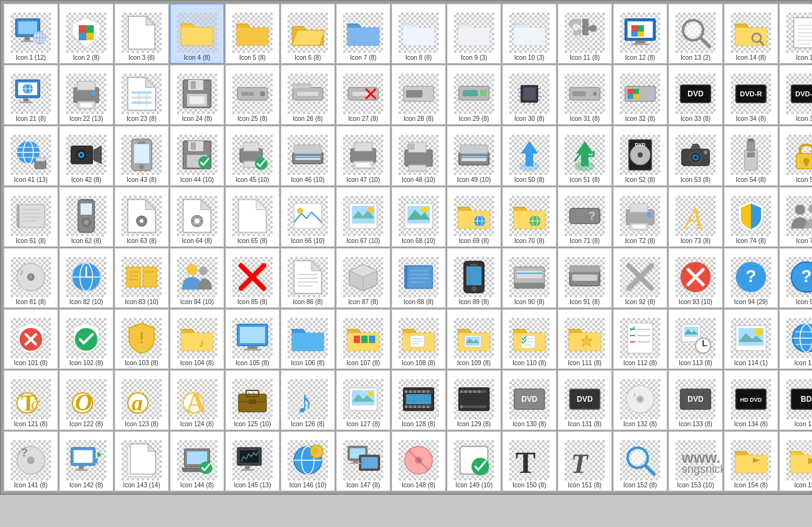 This screenshot has height=527, width=812. I want to click on icon-cell-104: ♪Icon 104 (8), so click(197, 339).